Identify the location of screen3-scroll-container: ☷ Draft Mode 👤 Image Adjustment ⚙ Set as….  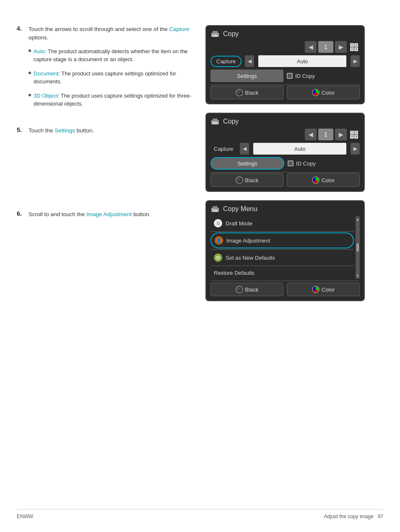
(285, 248).